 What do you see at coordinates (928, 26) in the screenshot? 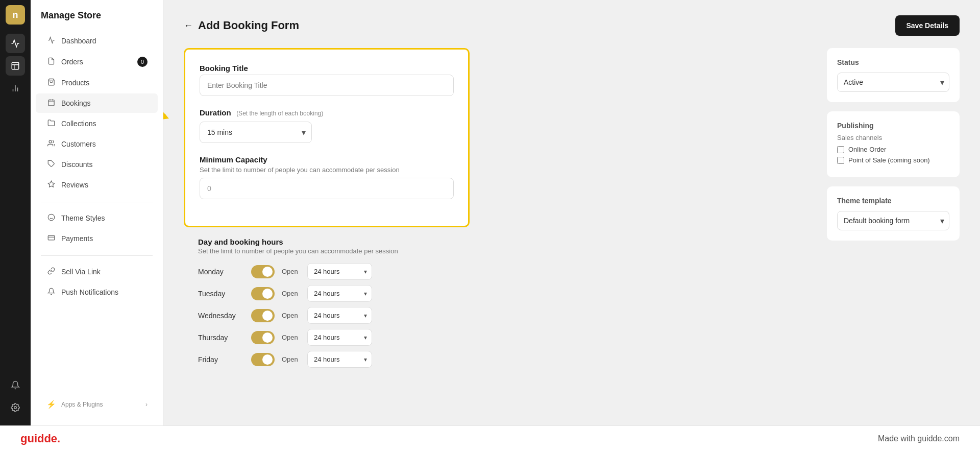
I see `save-details-button: Save Details` at bounding box center [928, 26].